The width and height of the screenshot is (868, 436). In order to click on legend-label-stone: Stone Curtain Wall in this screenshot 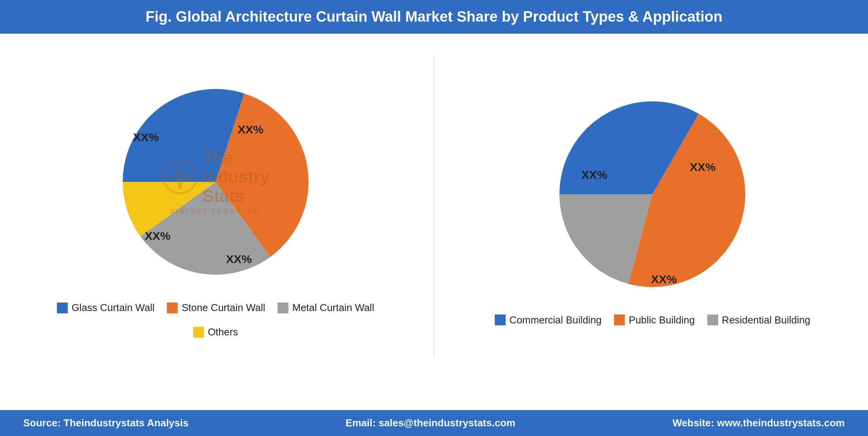, I will do `click(223, 308)`.